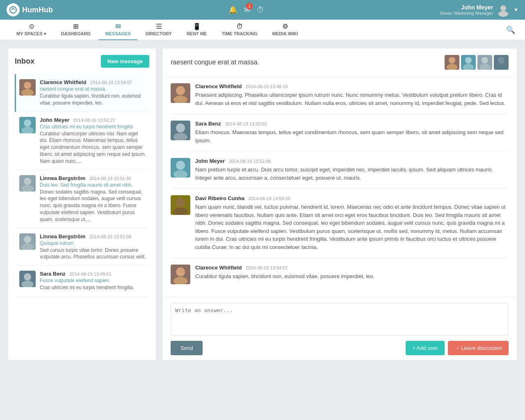 The width and height of the screenshot is (525, 420). Describe the element at coordinates (247, 10) in the screenshot. I see `messages-icon: ✉ 1` at that location.